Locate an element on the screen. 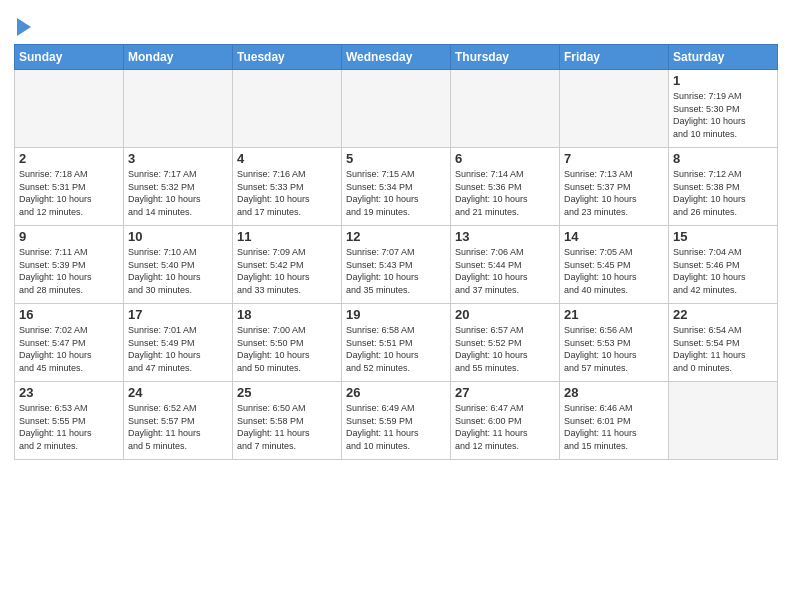 The height and width of the screenshot is (612, 792). day-info: Sunrise: 7:05 AM Sunset: 5:45 PM Dayligh… is located at coordinates (614, 271).